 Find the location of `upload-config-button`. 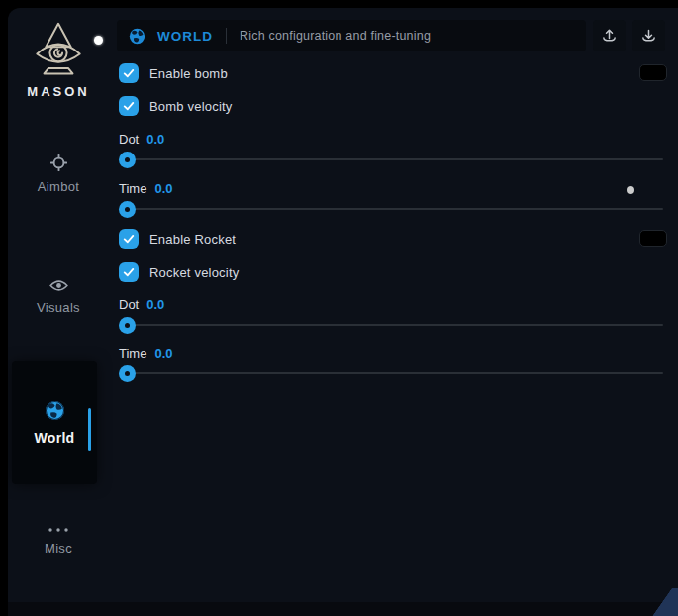

upload-config-button is located at coordinates (610, 36).